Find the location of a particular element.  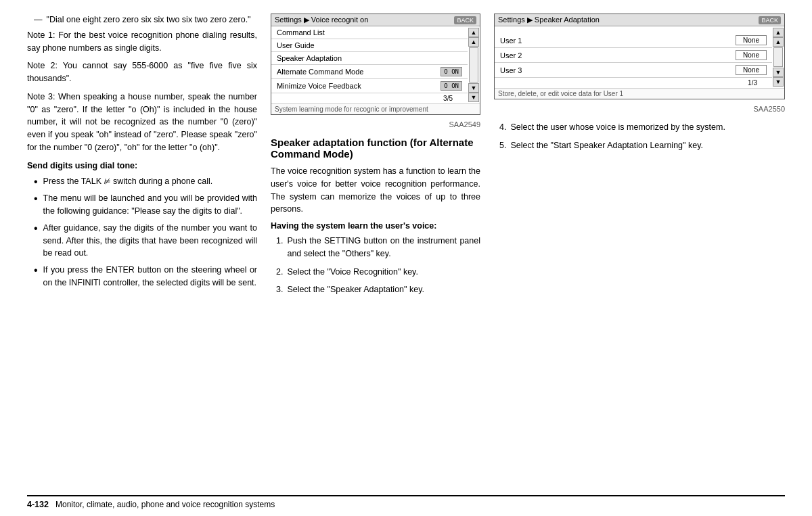

screen1-content: Command List User Guide Speaker Adaptati… is located at coordinates (376, 65).